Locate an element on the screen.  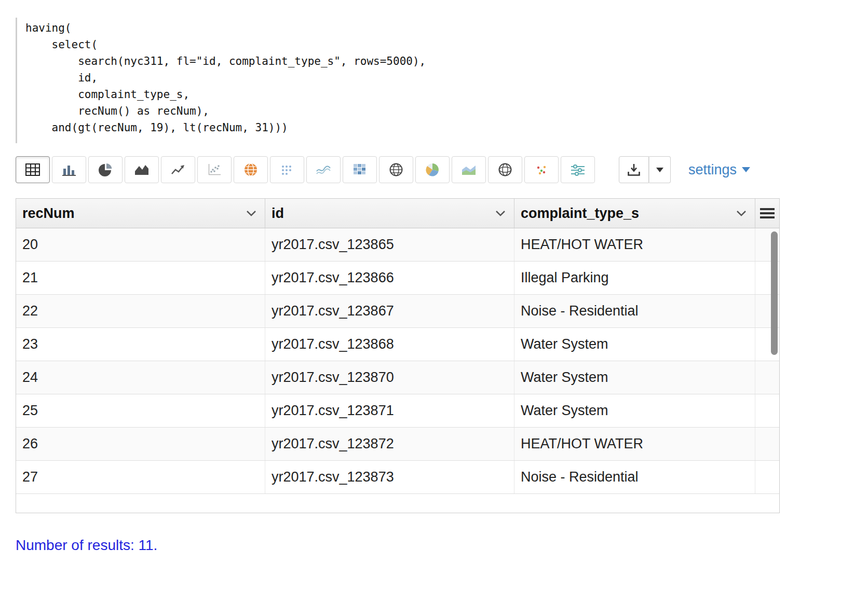
table-row: 25 yr2017.csv_123871 Water System is located at coordinates (398, 411).